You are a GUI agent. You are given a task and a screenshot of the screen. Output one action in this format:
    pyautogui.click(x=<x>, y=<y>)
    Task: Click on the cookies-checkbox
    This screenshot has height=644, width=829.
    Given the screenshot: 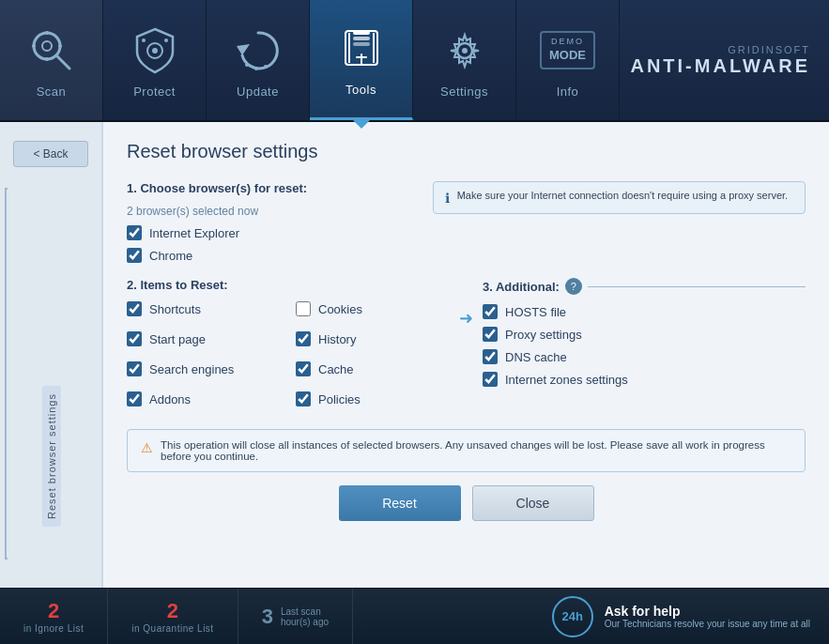 What is the action you would take?
    pyautogui.click(x=303, y=309)
    